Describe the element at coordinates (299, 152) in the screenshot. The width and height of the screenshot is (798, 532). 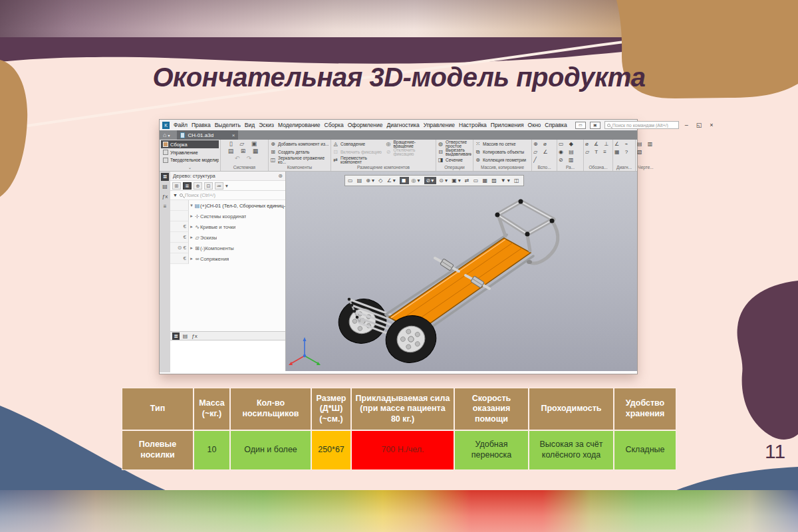
I see `create-part-button: ⊞Создать деталь` at that location.